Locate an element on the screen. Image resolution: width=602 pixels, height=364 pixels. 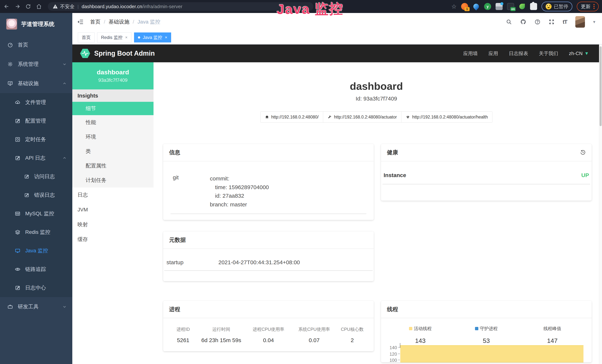
extension-pin-icon is located at coordinates (476, 6).